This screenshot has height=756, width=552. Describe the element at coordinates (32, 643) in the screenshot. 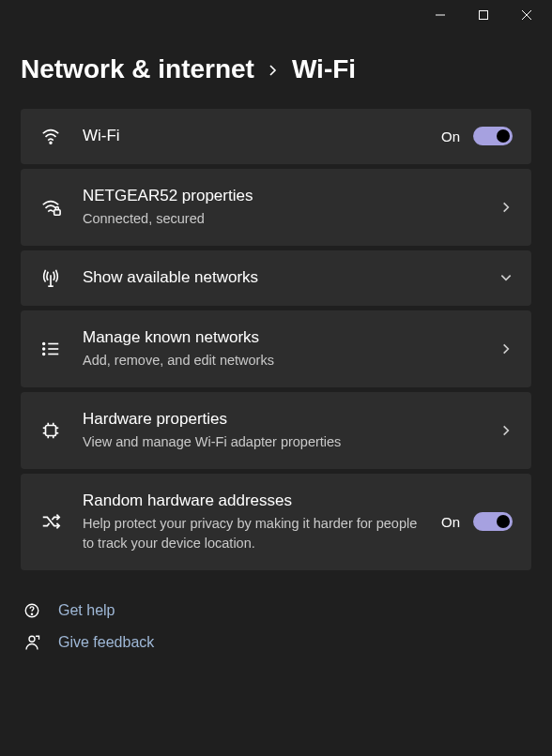

I see `feedback-icon` at that location.